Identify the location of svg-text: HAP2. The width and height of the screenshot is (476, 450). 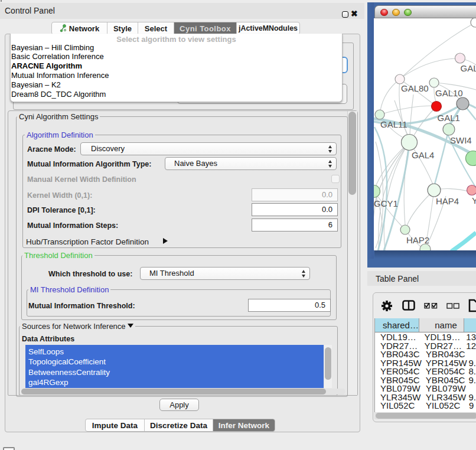
(418, 240).